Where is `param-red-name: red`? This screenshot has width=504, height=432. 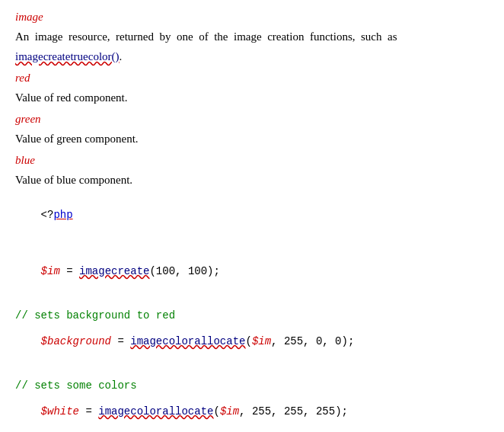 param-red-name: red is located at coordinates (23, 78).